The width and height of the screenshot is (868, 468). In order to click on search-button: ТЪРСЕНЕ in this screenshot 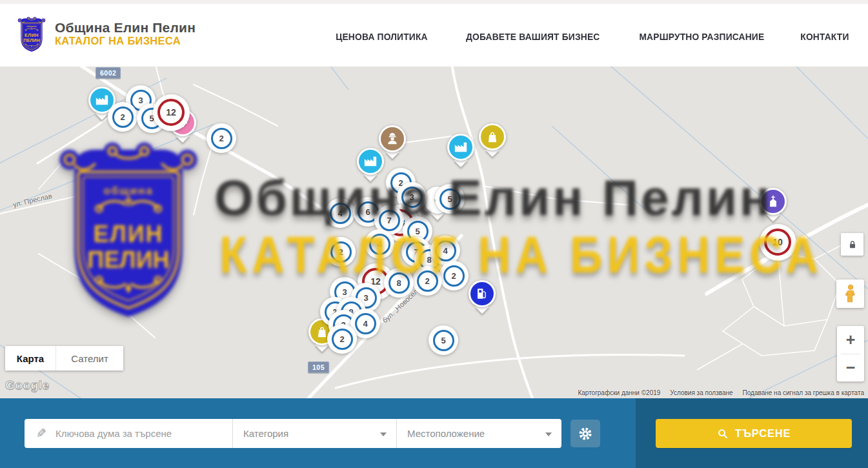, I will do `click(754, 434)`.